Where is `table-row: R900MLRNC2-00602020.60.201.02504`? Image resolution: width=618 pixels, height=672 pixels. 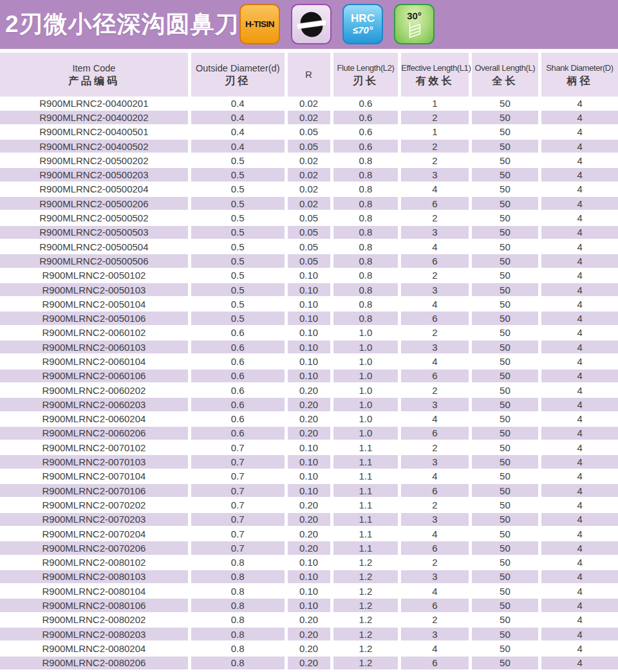
table-row: R900MLRNC2-00602020.60.201.02504 is located at coordinates (309, 391).